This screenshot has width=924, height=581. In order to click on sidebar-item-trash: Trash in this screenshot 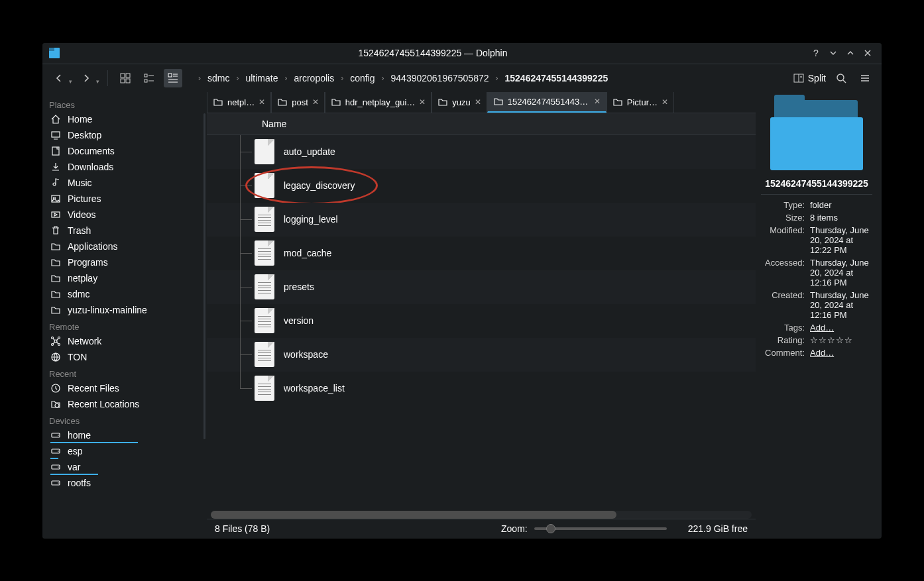, I will do `click(122, 231)`.